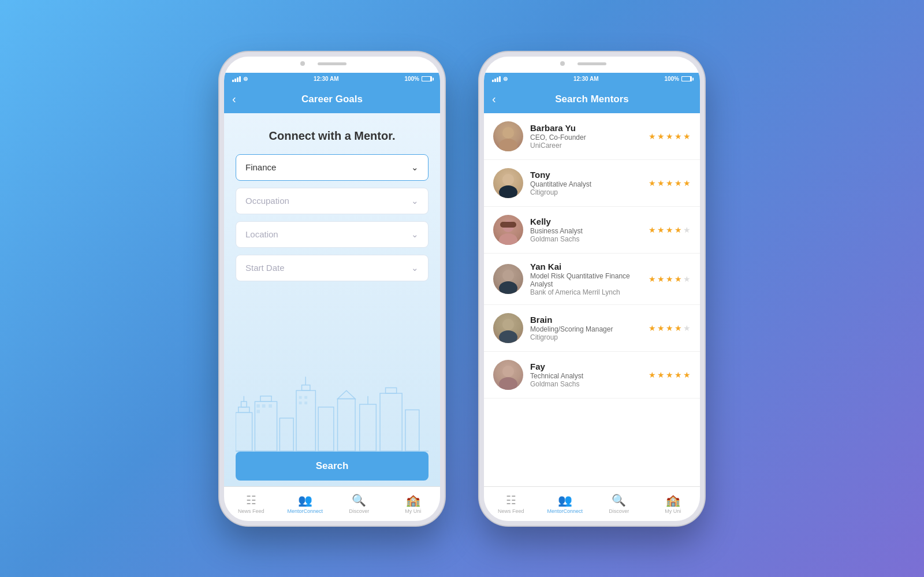 This screenshot has height=577, width=924. What do you see at coordinates (303, 64) in the screenshot?
I see `front-camera` at bounding box center [303, 64].